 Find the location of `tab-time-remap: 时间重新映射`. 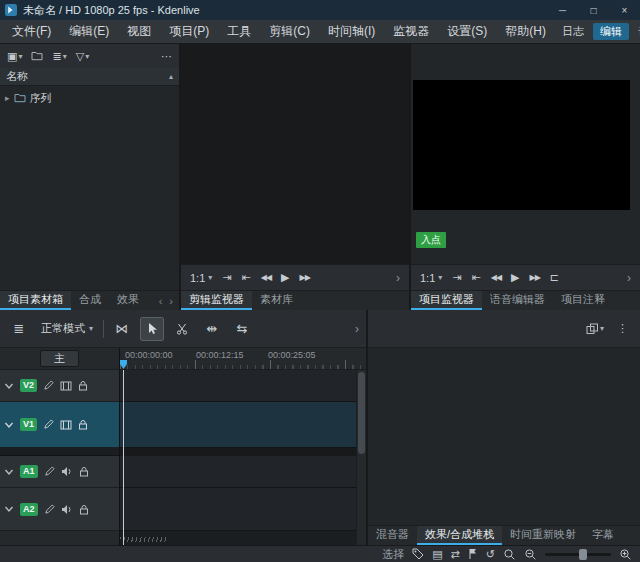

tab-time-remap: 时间重新映射 is located at coordinates (543, 536).